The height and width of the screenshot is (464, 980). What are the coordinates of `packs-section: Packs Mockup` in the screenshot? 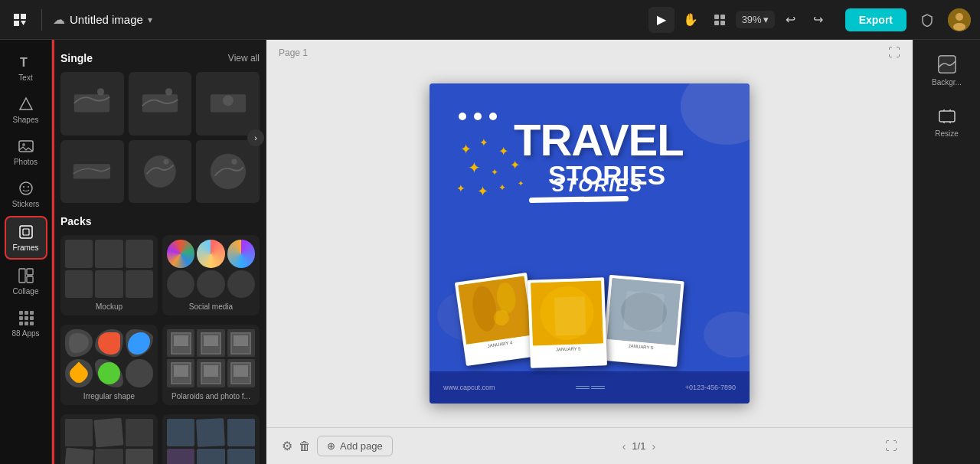 It's located at (160, 340).